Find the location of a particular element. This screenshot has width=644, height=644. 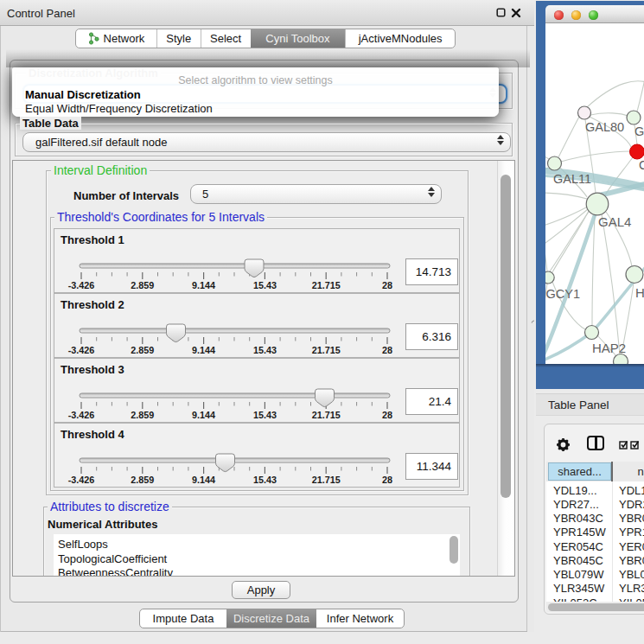

svg-text: GAL is located at coordinates (640, 131).